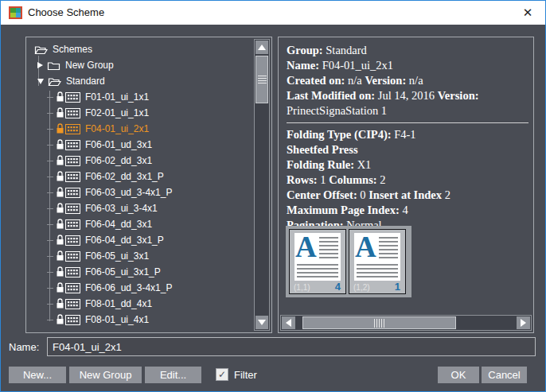 Image resolution: width=546 pixels, height=392 pixels. I want to click on edit-button: Edit..., so click(174, 375).